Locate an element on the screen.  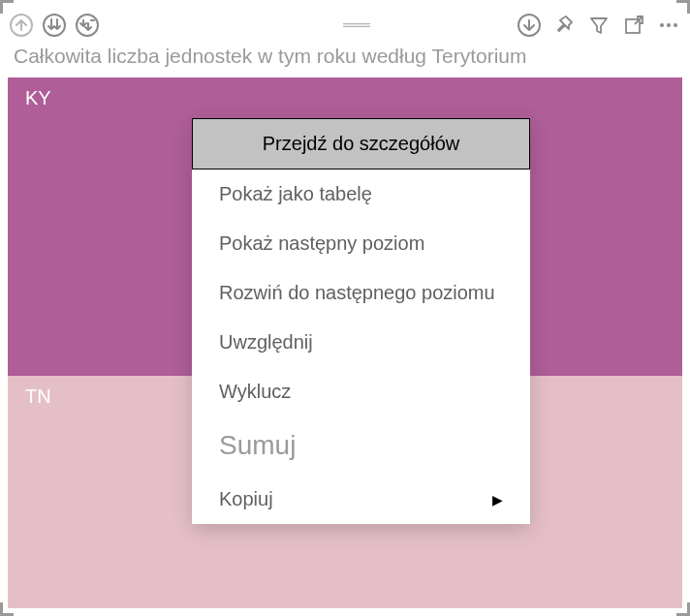
segment-label: KY is located at coordinates (39, 99).